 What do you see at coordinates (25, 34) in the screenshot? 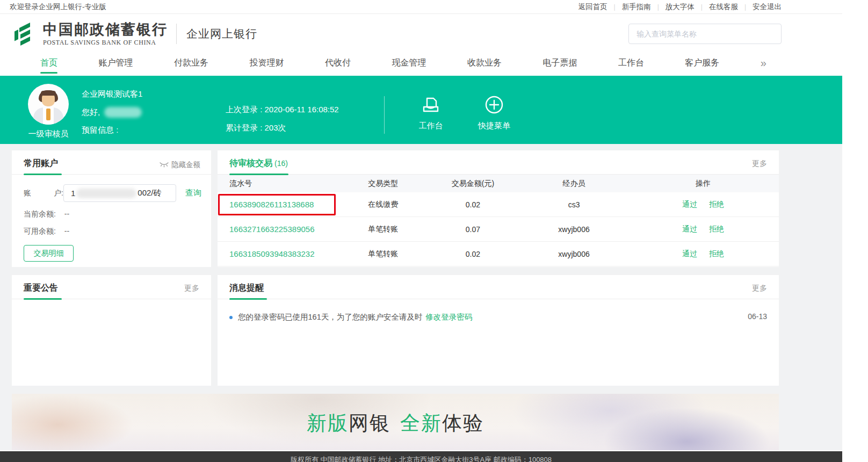
I see `bank-logo-icon` at bounding box center [25, 34].